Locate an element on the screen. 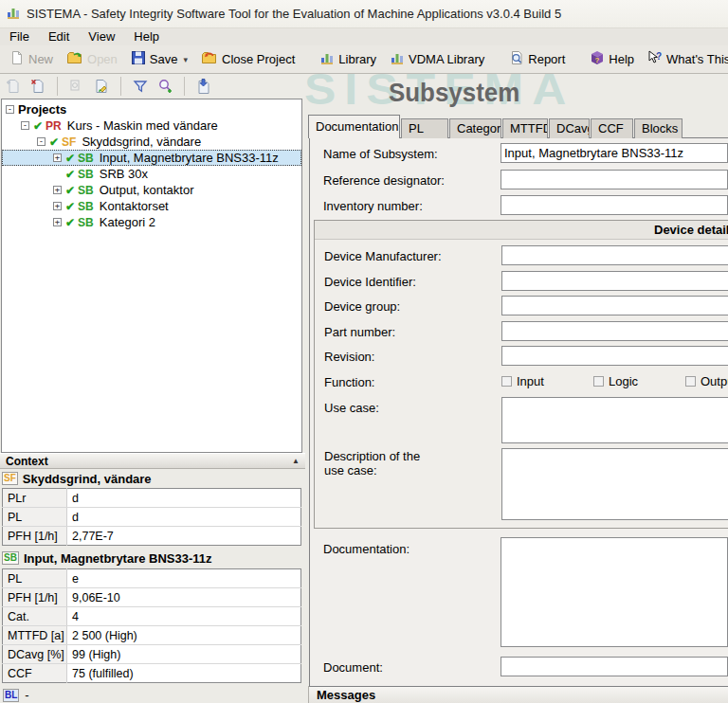 This screenshot has width=728, height=703. tree-node-subsystem-selected: + ✔ SB Input, Magnetbrytare BNS33-11z is located at coordinates (152, 157).